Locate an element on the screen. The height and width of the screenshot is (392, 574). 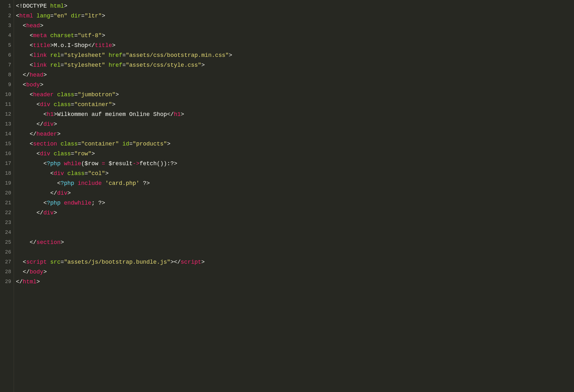
line-number: 24 is located at coordinates (6, 233).